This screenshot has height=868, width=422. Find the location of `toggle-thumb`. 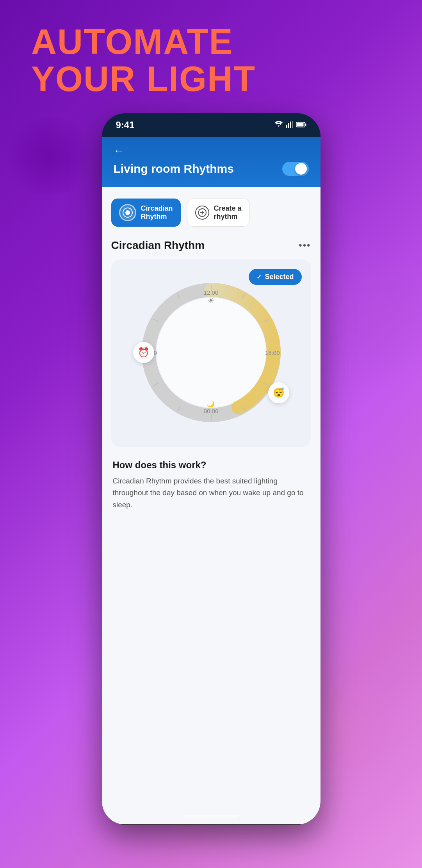

toggle-thumb is located at coordinates (301, 169).